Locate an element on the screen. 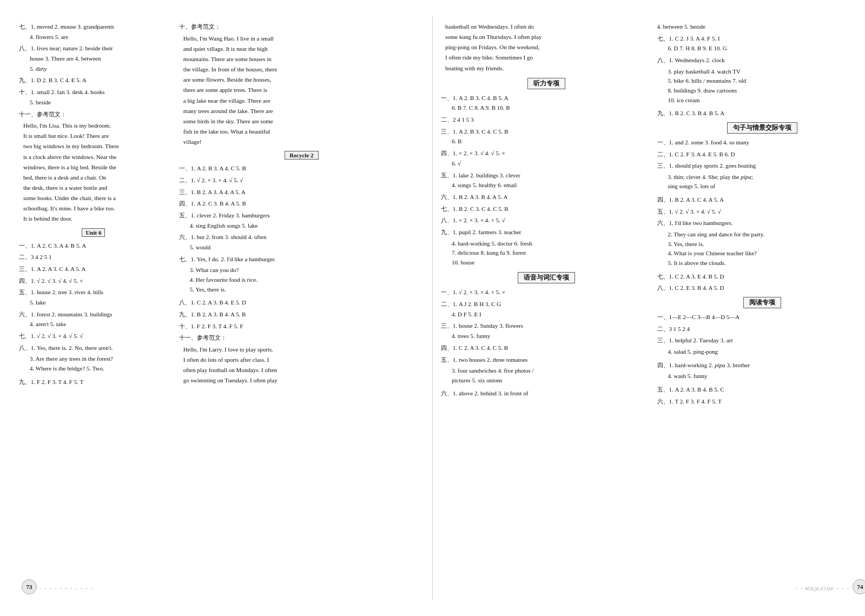  yd-s2: 二、3 1 5 2 4 is located at coordinates (762, 329).